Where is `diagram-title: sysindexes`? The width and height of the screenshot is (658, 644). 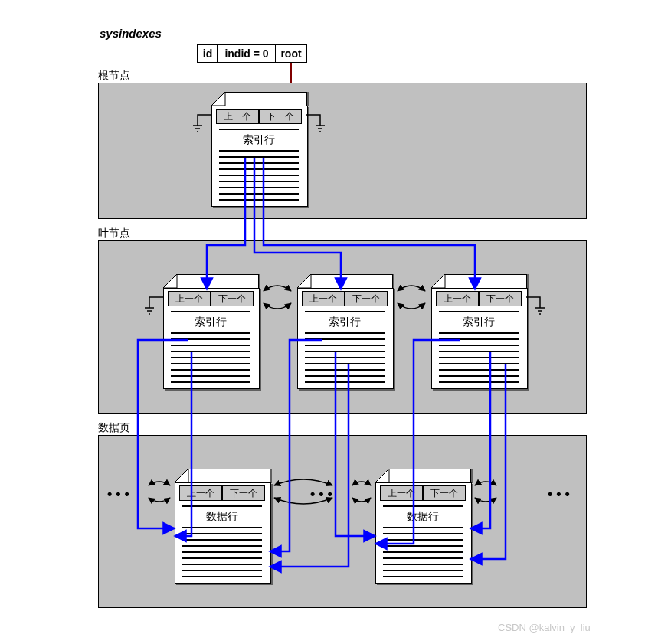
diagram-title: sysindexes is located at coordinates (130, 34).